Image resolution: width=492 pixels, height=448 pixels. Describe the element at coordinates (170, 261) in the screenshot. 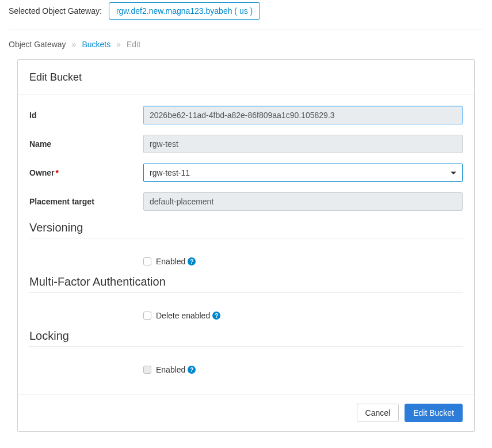

I see `versioning-enabled-label: Enabled` at that location.